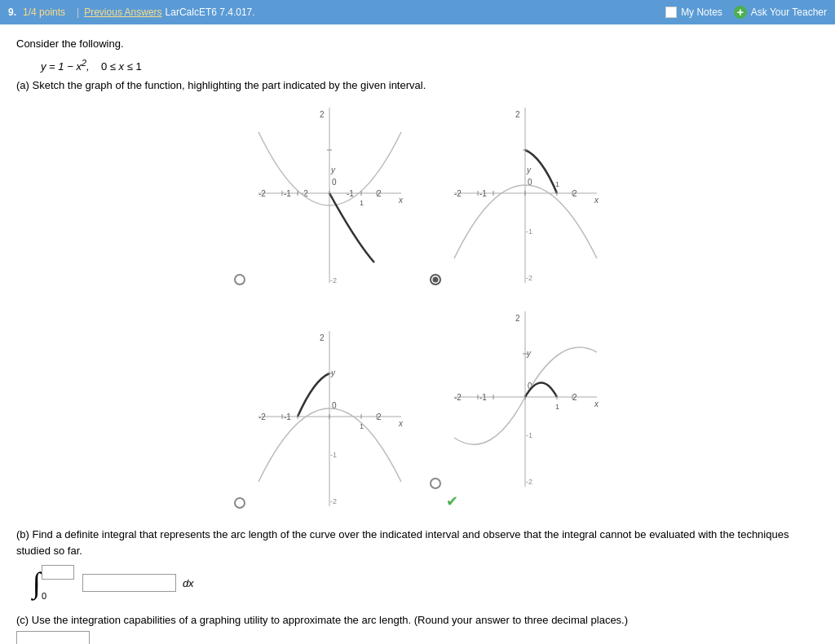  I want to click on graph-option-4: 2 y x -2 -1 0 2 1, so click(515, 397).